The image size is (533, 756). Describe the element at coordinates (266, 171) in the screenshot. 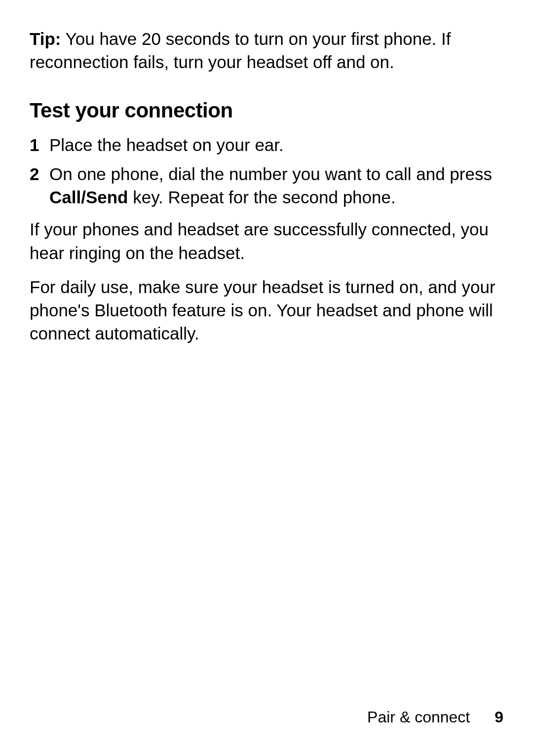

I see `steps-list: 1 Place the headset on your ear. 2 On on…` at that location.